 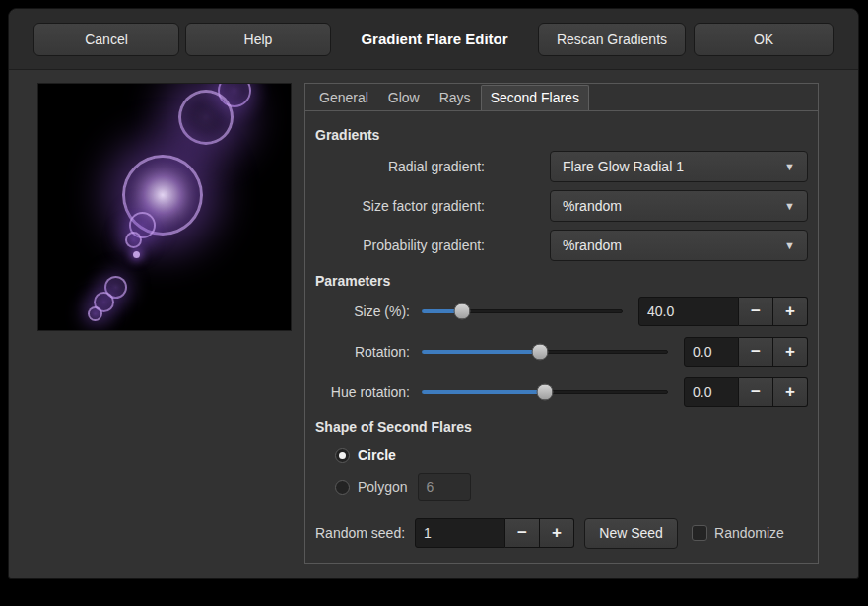 What do you see at coordinates (562, 98) in the screenshot?
I see `tab-bar: General Glow Rays Second Flares` at bounding box center [562, 98].